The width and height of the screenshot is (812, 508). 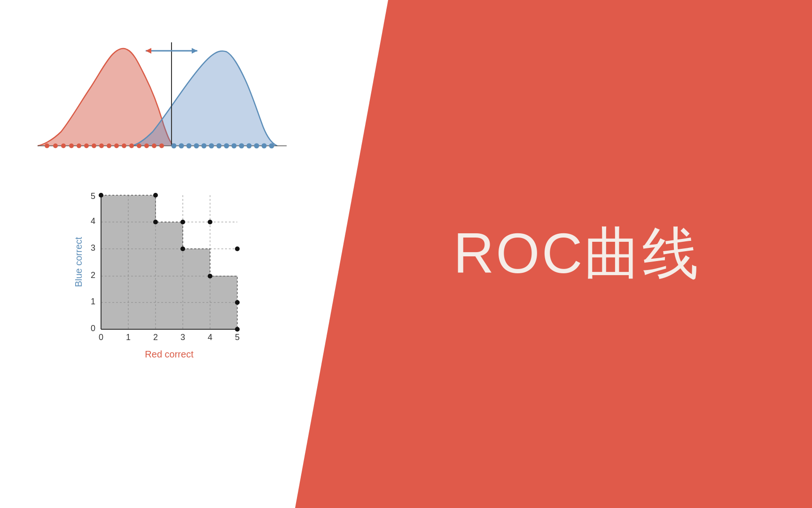 What do you see at coordinates (164, 278) in the screenshot?
I see `roc-plot: 0 1 2 3 4 5 0 1 2 3 4 5 Blue correct Red…` at bounding box center [164, 278].